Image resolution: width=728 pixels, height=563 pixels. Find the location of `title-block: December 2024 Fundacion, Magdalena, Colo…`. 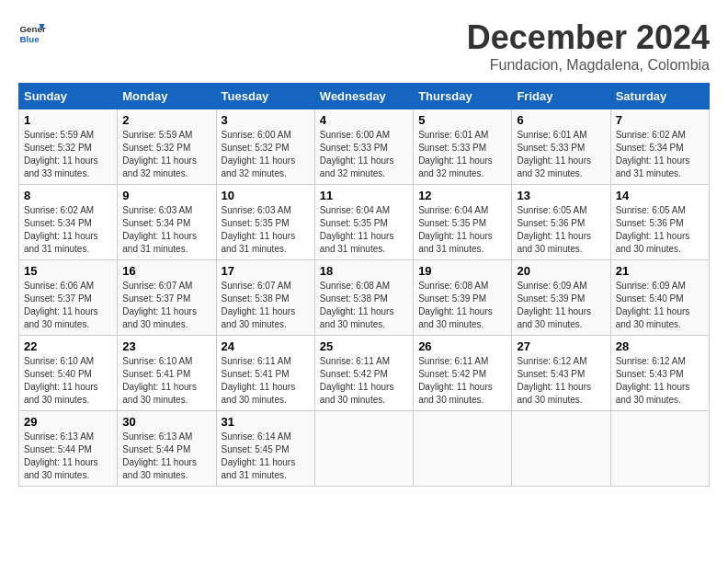

title-block: December 2024 Fundacion, Magdalena, Colo… is located at coordinates (588, 46).